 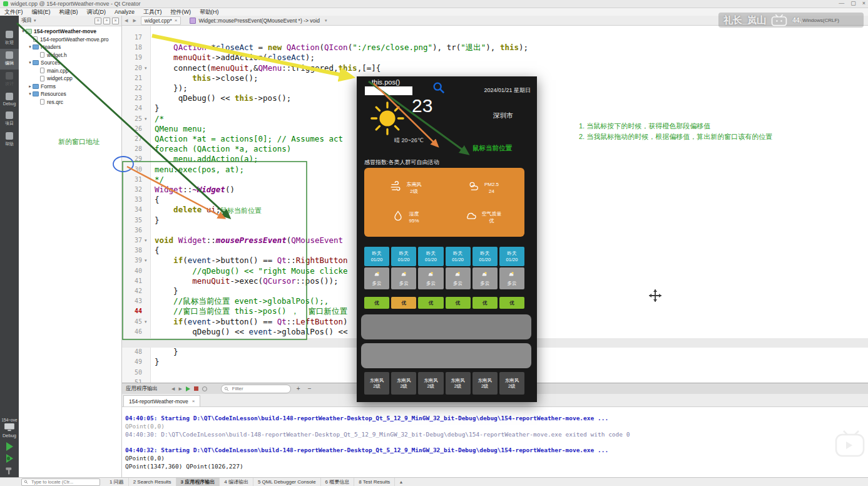 What do you see at coordinates (259, 21) in the screenshot?
I see `symbol-combo: Widget::mousePressEvent(QMouseEvent *) -…` at bounding box center [259, 21].